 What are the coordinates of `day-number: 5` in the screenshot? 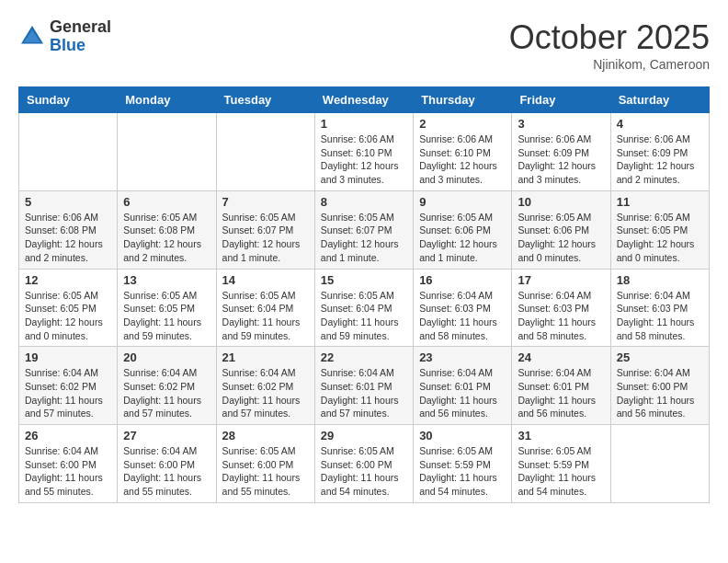 It's located at (68, 202).